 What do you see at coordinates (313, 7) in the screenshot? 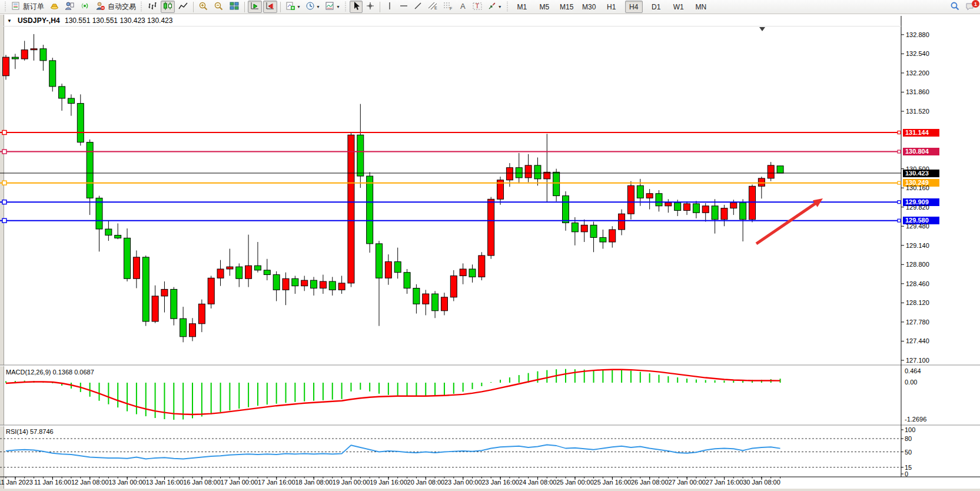
I see `periods-button: ▼` at bounding box center [313, 7].